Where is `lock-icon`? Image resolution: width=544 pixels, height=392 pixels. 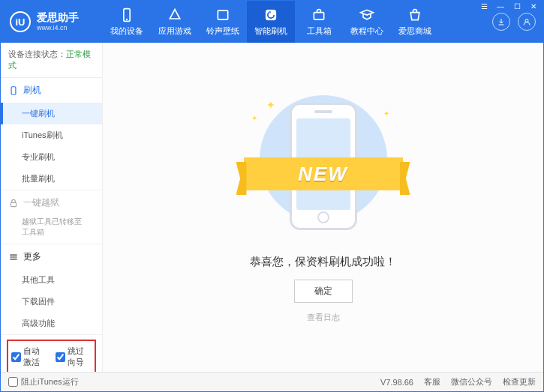 lock-icon is located at coordinates (14, 203).